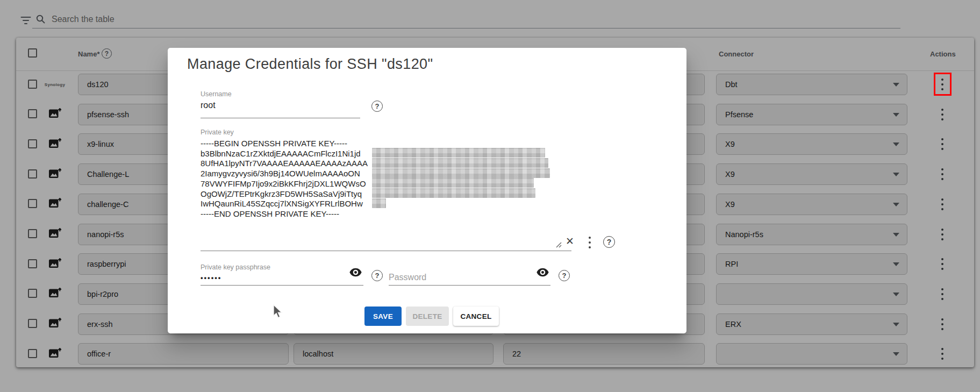 The width and height of the screenshot is (980, 392). Describe the element at coordinates (609, 242) in the screenshot. I see `private-key-help-icon: ?` at that location.